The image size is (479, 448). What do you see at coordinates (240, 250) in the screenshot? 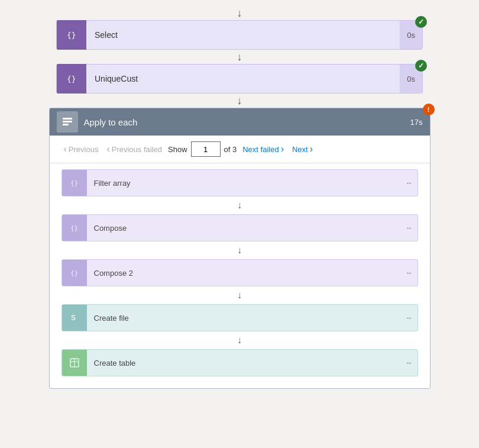
I see `inner-arrow-2: ↓` at bounding box center [240, 250].